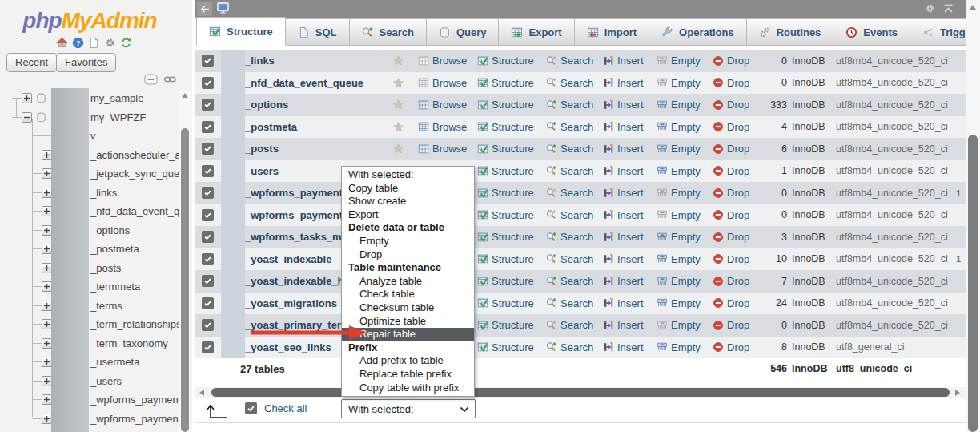 This screenshot has width=980, height=432. What do you see at coordinates (871, 32) in the screenshot?
I see `tab-events: Events` at bounding box center [871, 32].